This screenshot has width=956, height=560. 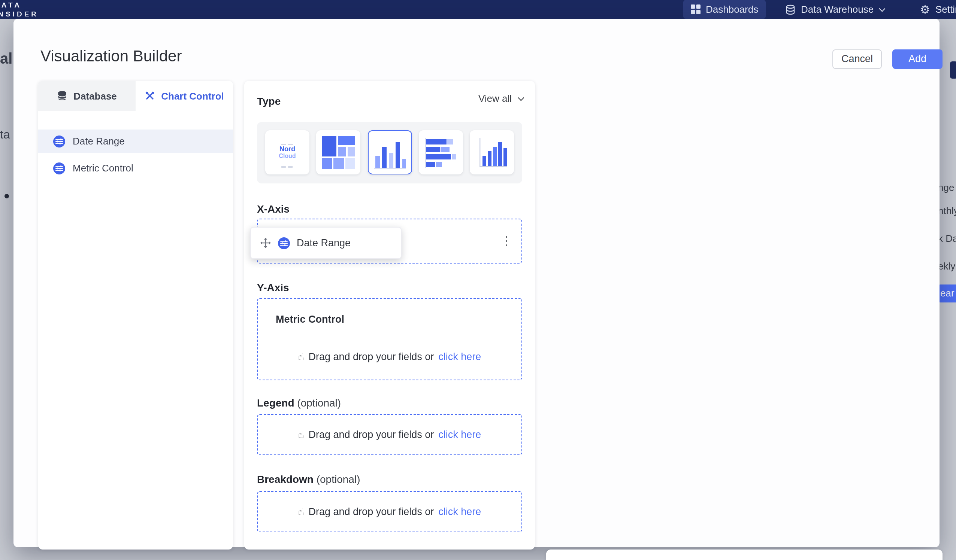 What do you see at coordinates (269, 101) in the screenshot?
I see `type-section-title: Type` at bounding box center [269, 101].